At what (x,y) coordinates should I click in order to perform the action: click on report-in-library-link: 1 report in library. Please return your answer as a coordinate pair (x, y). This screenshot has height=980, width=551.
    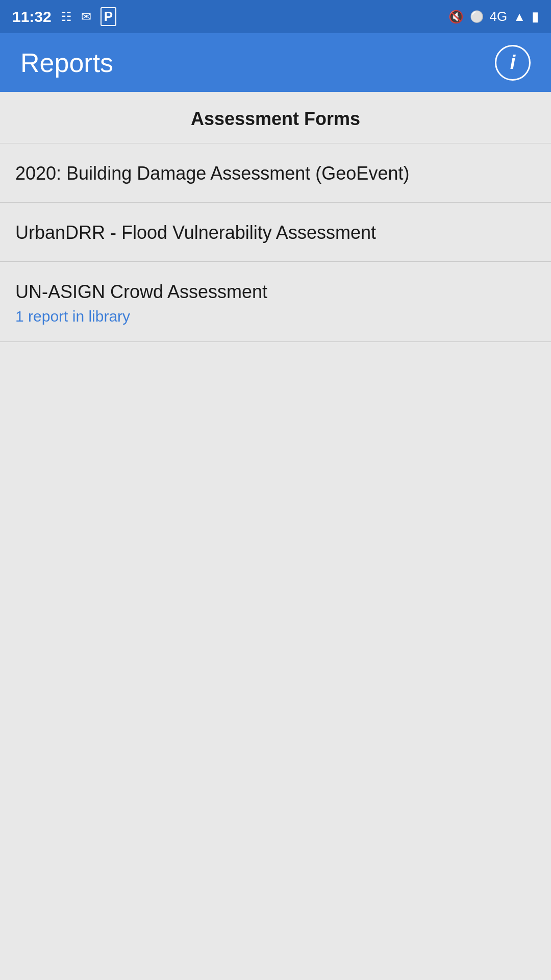
    Looking at the image, I should click on (273, 316).